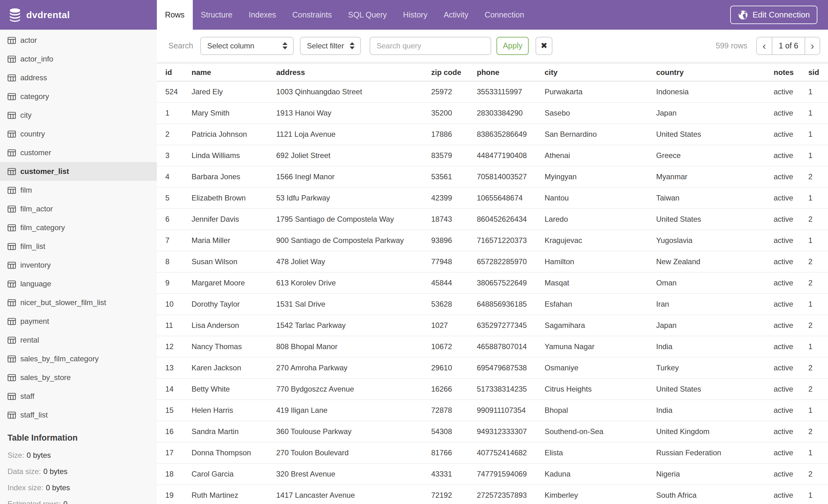 This screenshot has width=828, height=504. I want to click on previous-page-button: ‹, so click(764, 46).